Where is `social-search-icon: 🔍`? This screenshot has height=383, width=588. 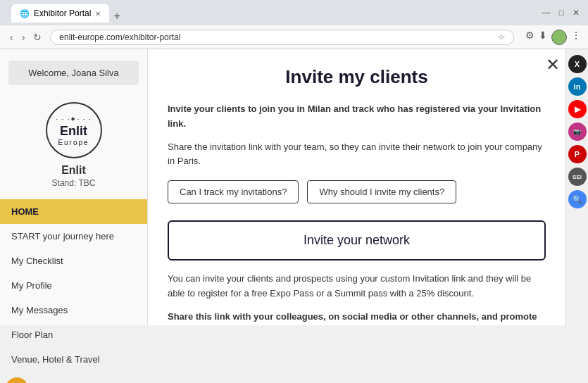
social-search-icon: 🔍 is located at coordinates (577, 199).